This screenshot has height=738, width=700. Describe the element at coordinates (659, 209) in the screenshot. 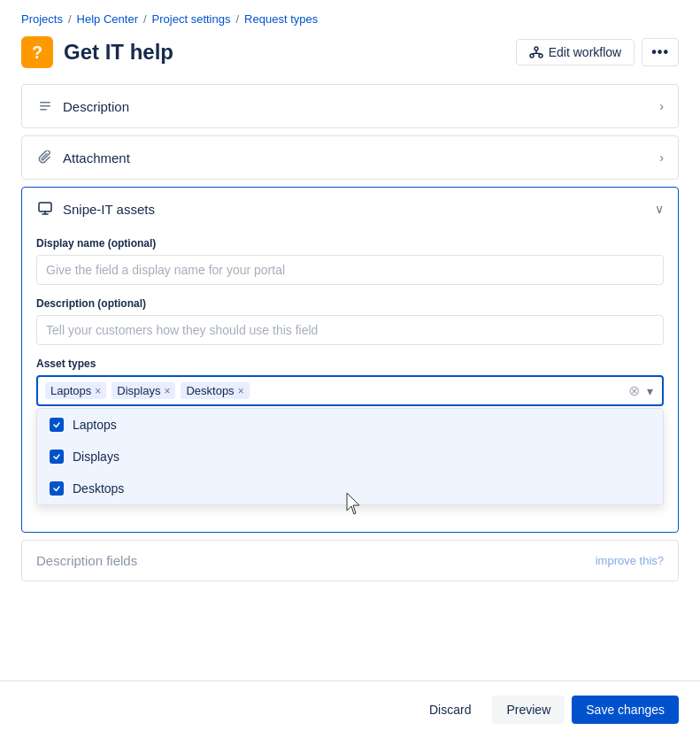

I see `snipe-it-assets-chevron-icon: ∨` at that location.